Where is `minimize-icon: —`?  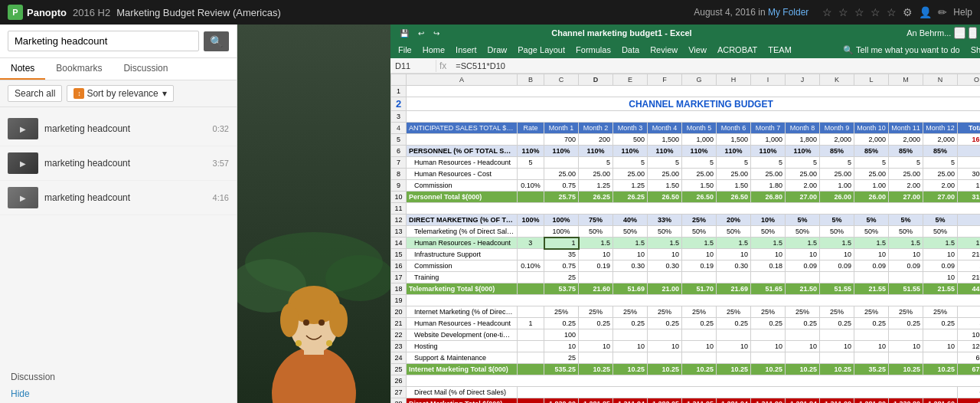
minimize-icon: — is located at coordinates (960, 33).